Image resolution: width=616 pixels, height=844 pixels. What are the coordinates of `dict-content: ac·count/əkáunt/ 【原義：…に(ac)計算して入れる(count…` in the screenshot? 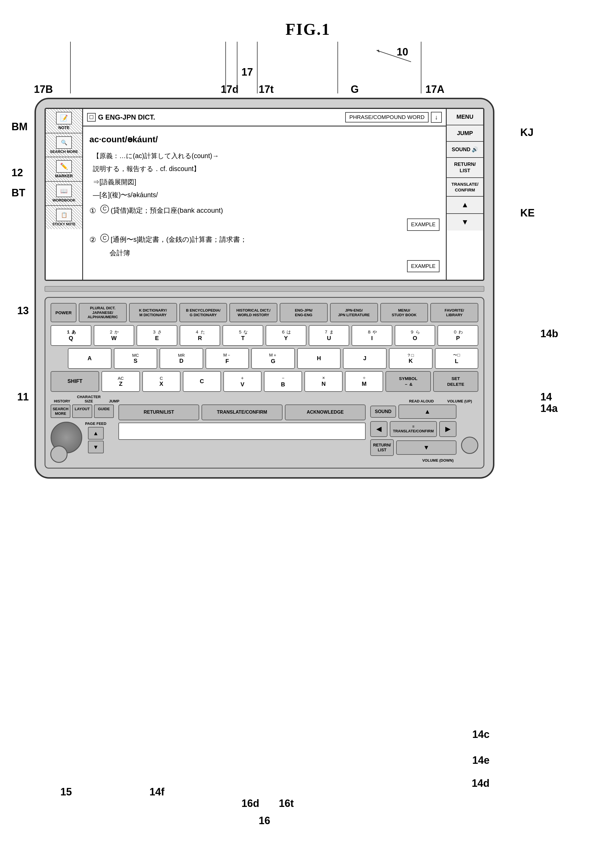 It's located at (265, 203).